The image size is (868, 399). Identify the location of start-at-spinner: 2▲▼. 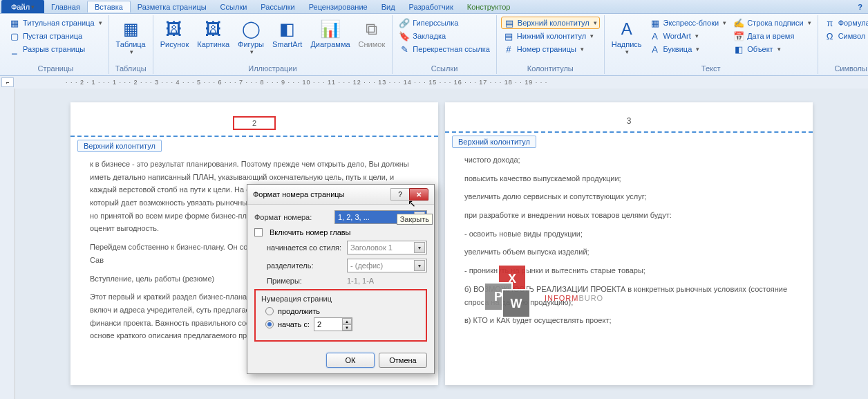
(333, 324).